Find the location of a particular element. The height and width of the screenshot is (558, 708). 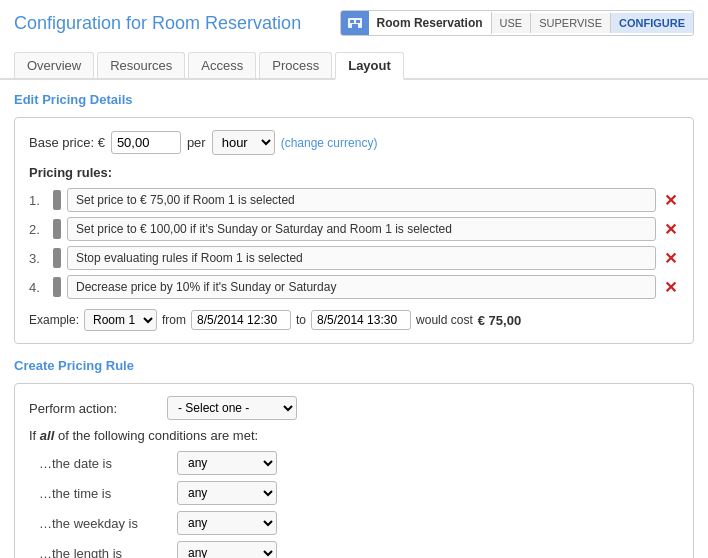

delete-rule-2: ✕ is located at coordinates (670, 230).